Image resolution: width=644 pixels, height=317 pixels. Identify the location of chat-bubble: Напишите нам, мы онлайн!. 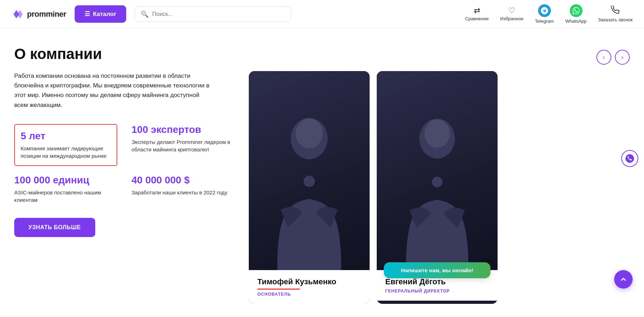
(437, 270).